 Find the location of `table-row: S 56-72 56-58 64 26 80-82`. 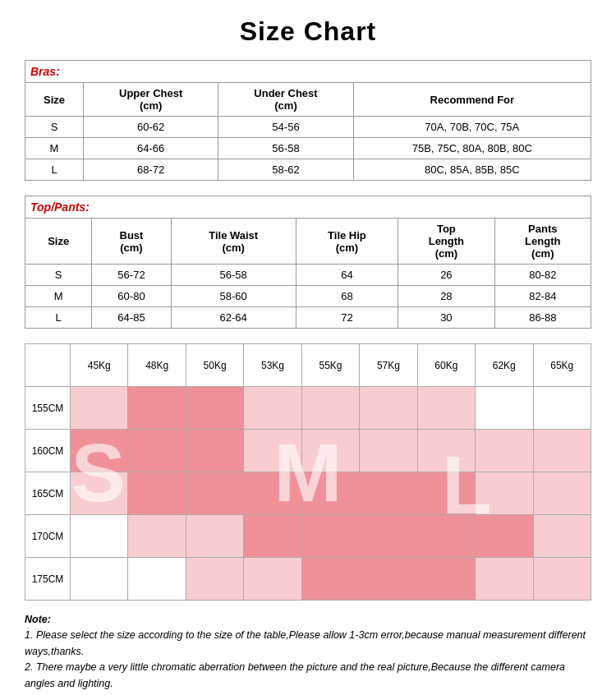

table-row: S 56-72 56-58 64 26 80-82 is located at coordinates (309, 275).